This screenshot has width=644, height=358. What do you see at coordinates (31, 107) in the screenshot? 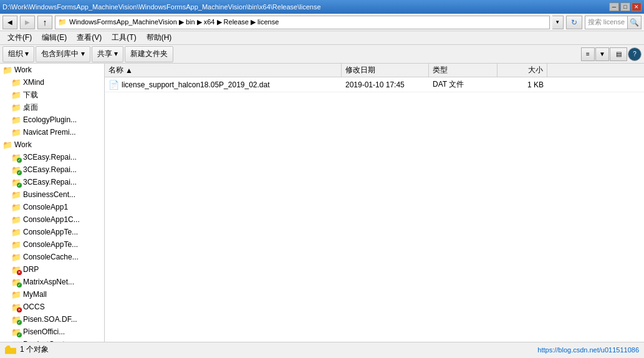
I see `sidebar-item-label: 桌面` at bounding box center [31, 107].